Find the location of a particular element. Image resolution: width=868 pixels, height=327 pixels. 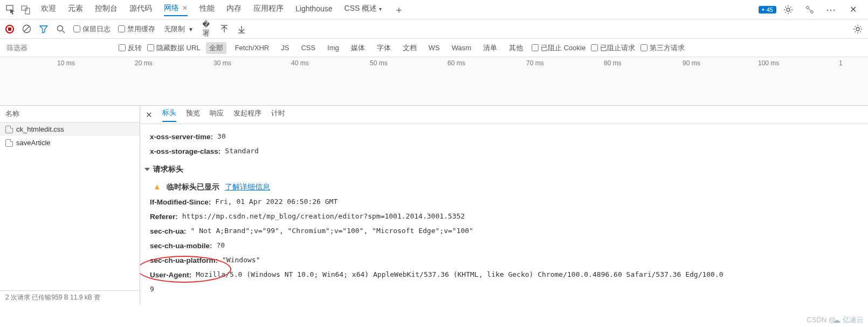

chip-doc: 文档 is located at coordinates (410, 48).